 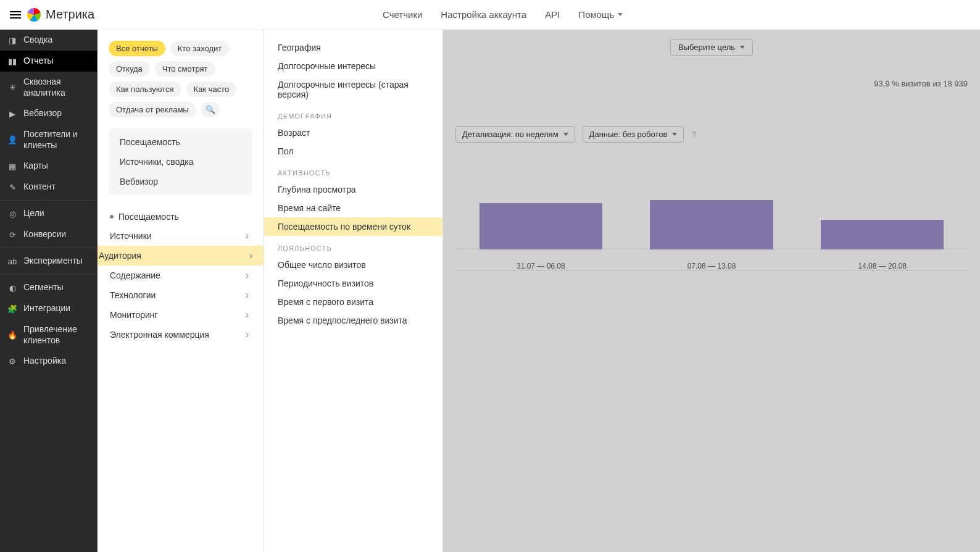 What do you see at coordinates (353, 48) in the screenshot?
I see `submenu-pre-0: География` at bounding box center [353, 48].